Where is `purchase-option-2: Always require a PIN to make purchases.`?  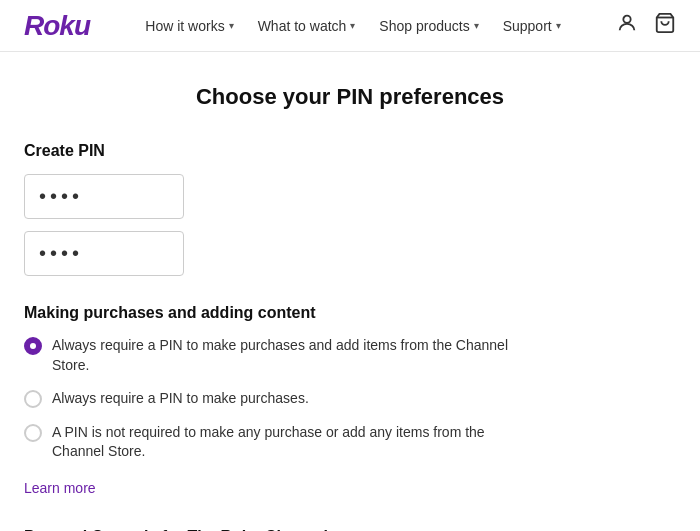 purchase-option-2: Always require a PIN to make purchases. is located at coordinates (350, 399).